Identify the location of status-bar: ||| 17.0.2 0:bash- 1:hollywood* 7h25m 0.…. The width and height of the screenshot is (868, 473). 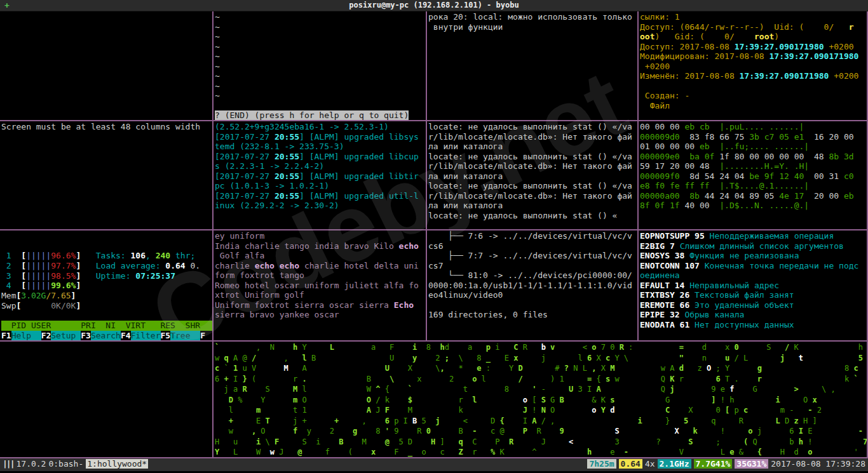
(434, 465).